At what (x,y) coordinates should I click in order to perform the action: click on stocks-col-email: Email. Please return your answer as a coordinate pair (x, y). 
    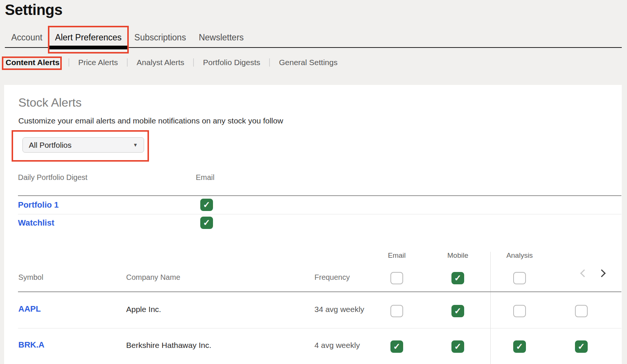
    Looking at the image, I should click on (397, 256).